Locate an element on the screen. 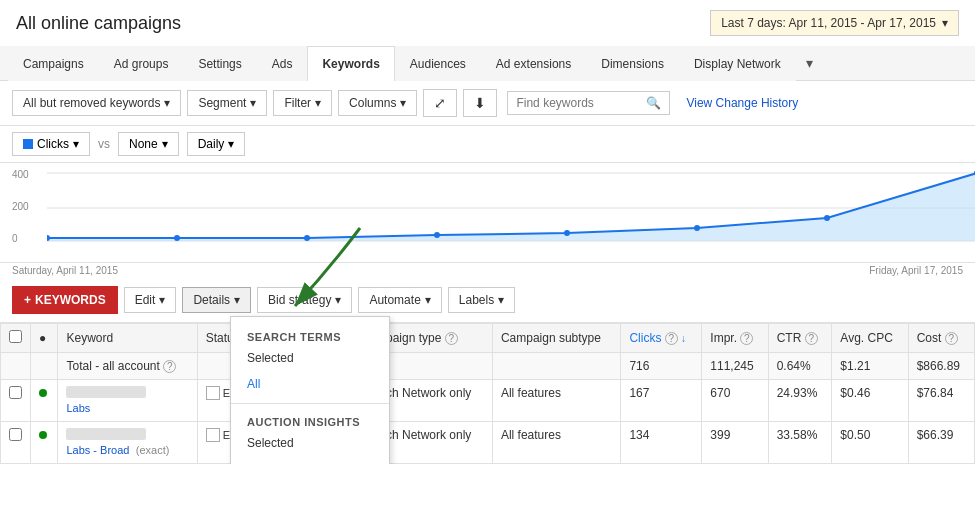  clicks-sort-arrow: ↓ is located at coordinates (684, 338).